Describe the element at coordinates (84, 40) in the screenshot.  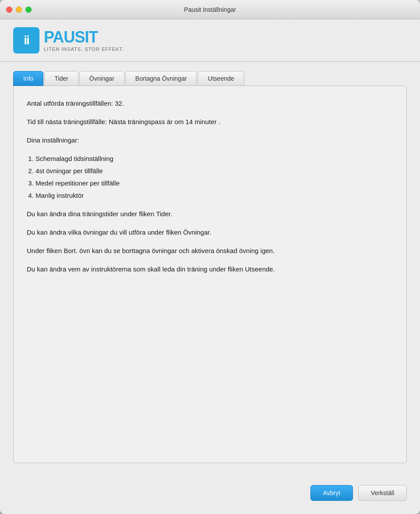
I see `logo-text: Pausit Liten insats. Stor effekt.` at that location.